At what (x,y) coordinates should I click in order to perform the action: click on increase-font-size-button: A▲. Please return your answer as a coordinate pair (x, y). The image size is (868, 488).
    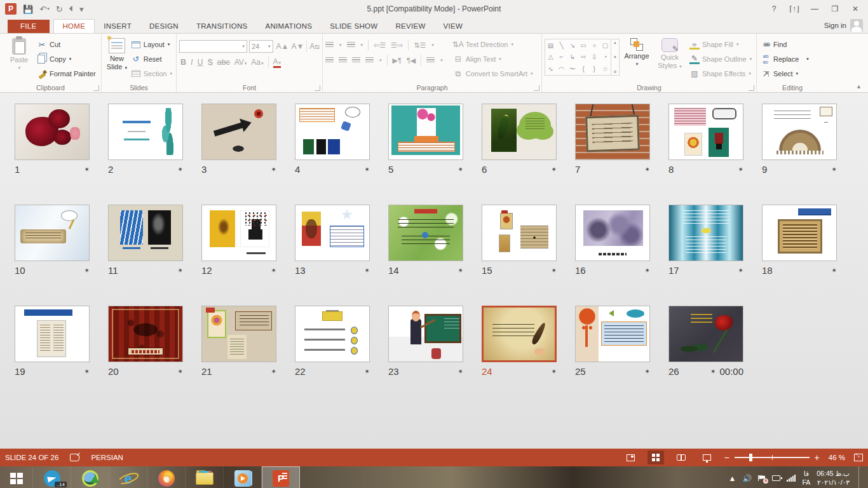
    Looking at the image, I should click on (283, 46).